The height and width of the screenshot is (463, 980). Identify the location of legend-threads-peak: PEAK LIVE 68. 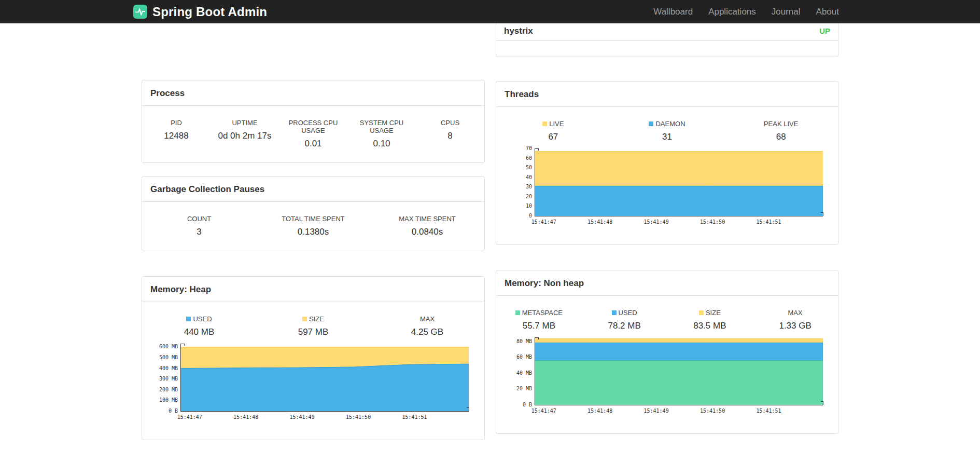
(781, 131).